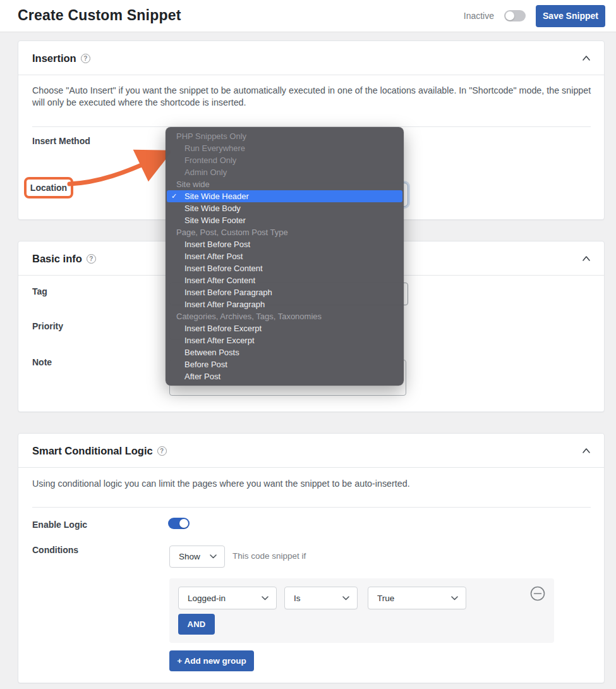 The image size is (616, 689). I want to click on show-hide-select: Show, so click(197, 556).